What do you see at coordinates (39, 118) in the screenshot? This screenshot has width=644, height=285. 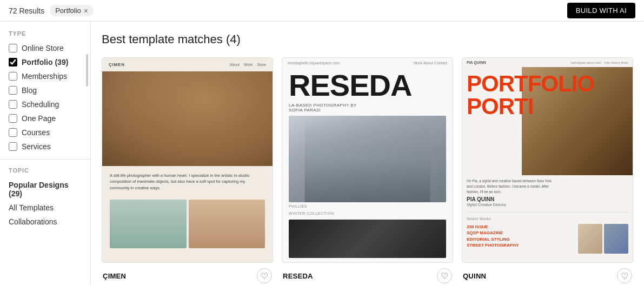 I see `label-one-page: One Page` at bounding box center [39, 118].